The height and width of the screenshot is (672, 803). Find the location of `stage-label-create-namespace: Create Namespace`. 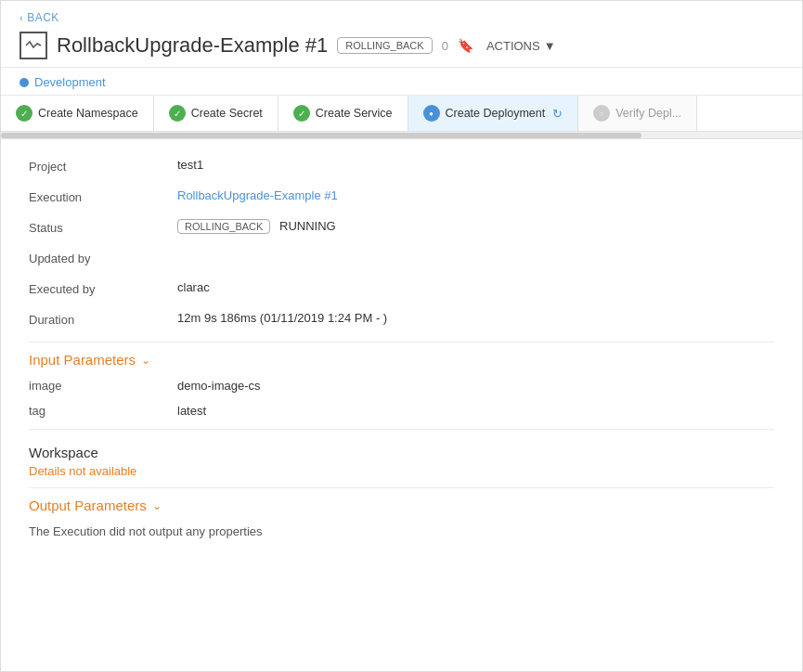

stage-label-create-namespace: Create Namespace is located at coordinates (88, 113).